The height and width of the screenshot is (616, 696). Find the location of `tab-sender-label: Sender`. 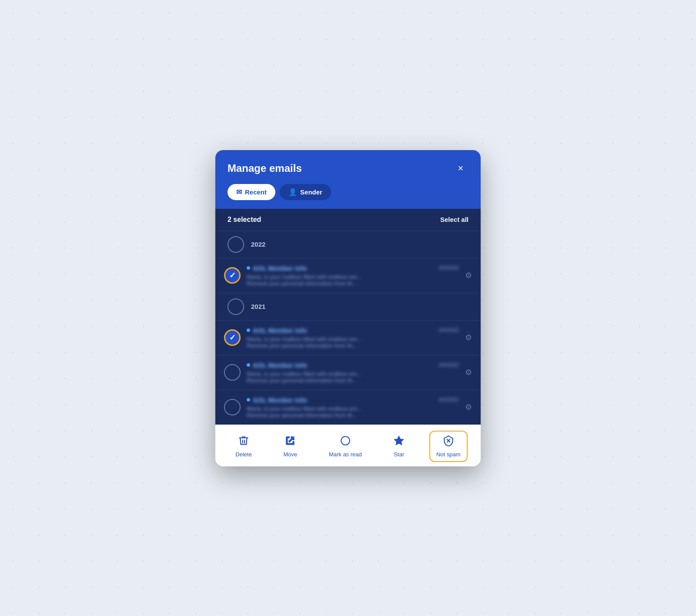

tab-sender-label: Sender is located at coordinates (311, 192).